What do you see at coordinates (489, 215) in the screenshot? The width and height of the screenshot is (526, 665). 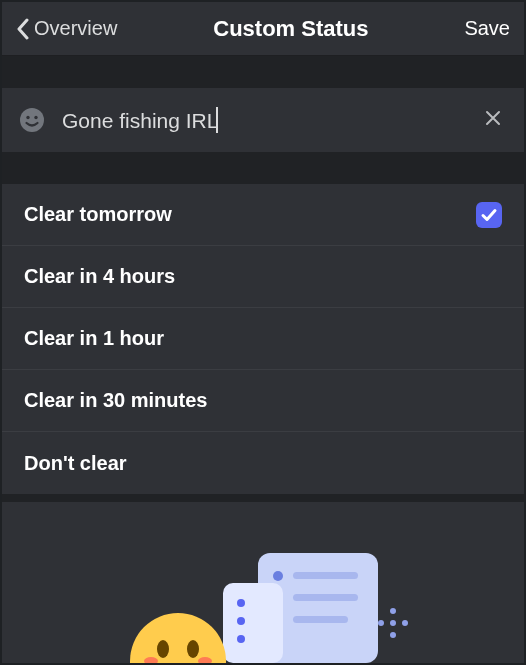 I see `option-checkmark` at bounding box center [489, 215].